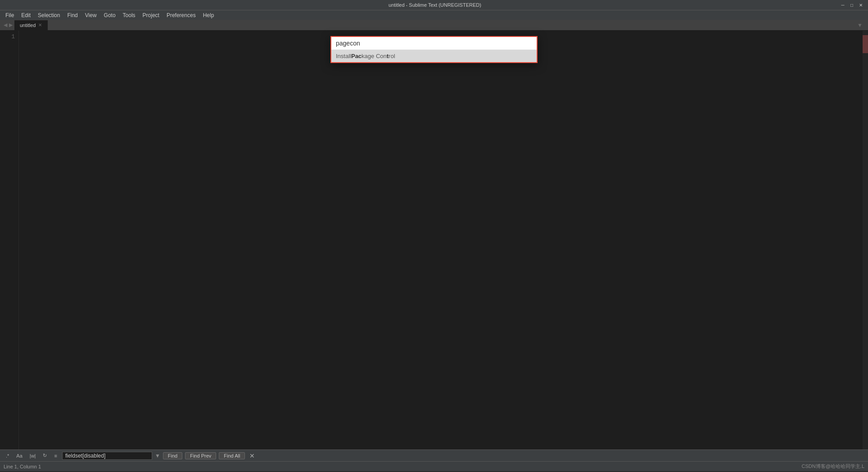 Image resolution: width=868 pixels, height=472 pixels. What do you see at coordinates (862, 25) in the screenshot?
I see `tab-expand-icon: ▼` at bounding box center [862, 25].